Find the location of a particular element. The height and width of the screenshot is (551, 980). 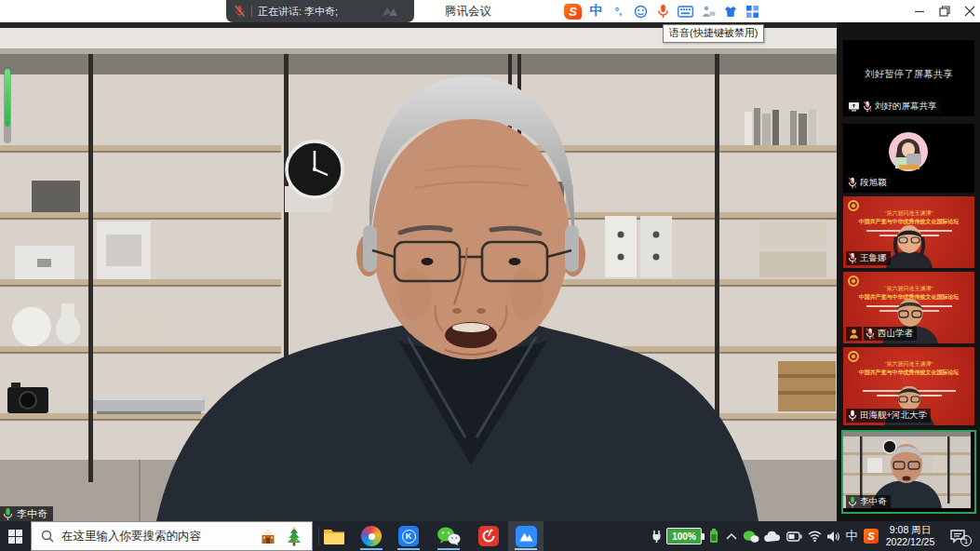

file-explorer-icon is located at coordinates (334, 536).